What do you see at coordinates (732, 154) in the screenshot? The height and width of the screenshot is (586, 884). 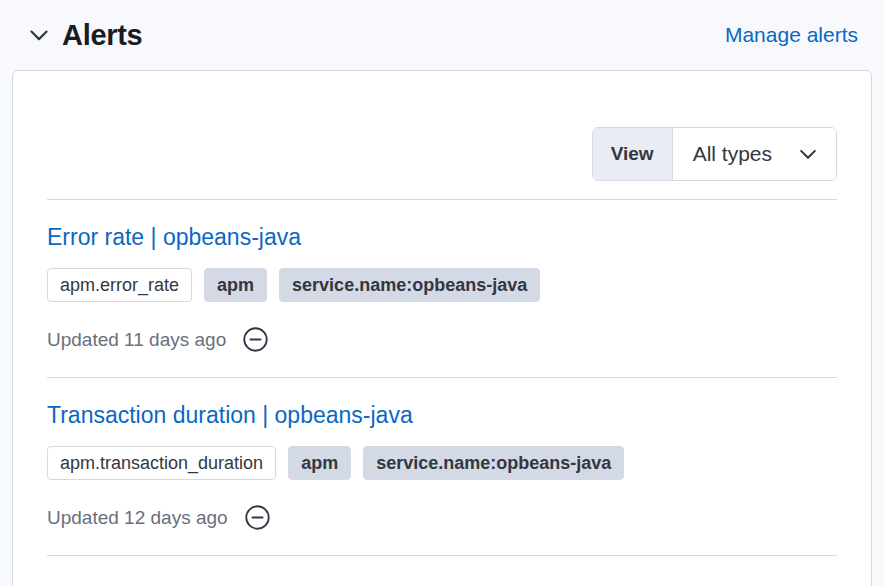 I see `alert-type-selected-value: All types` at bounding box center [732, 154].